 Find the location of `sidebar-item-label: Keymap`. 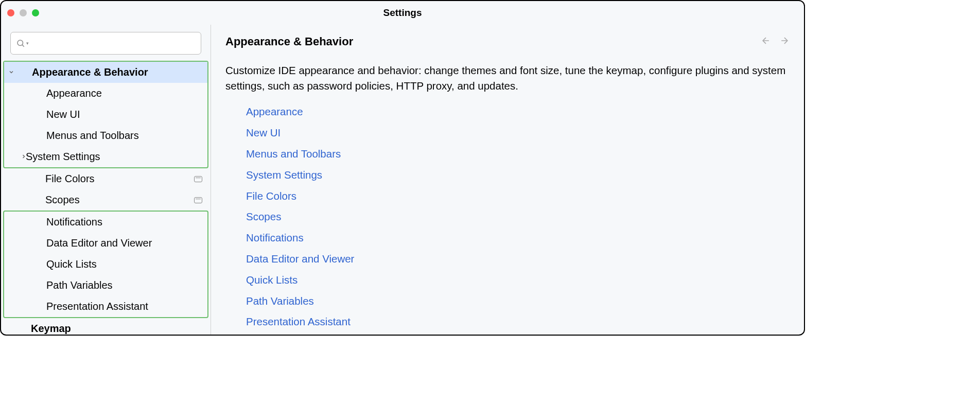

sidebar-item-label: Keymap is located at coordinates (110, 328).